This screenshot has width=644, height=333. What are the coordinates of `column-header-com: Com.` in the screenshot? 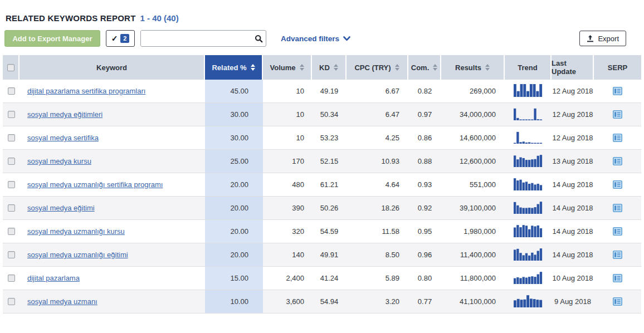 It's located at (425, 67).